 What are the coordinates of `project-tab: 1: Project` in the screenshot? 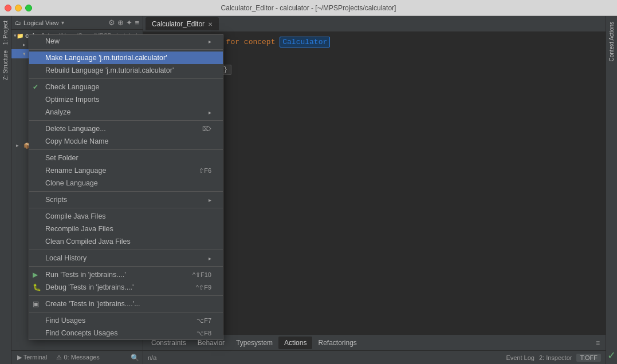 It's located at (6, 33).